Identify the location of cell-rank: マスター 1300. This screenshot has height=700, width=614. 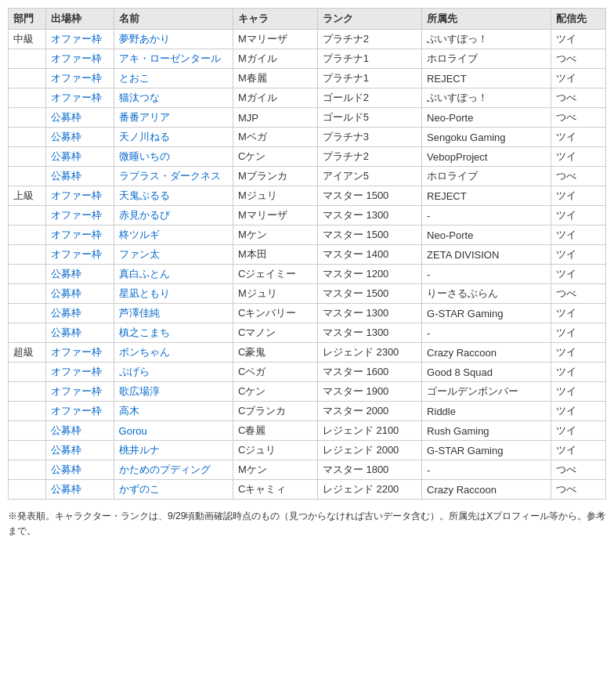
(370, 313).